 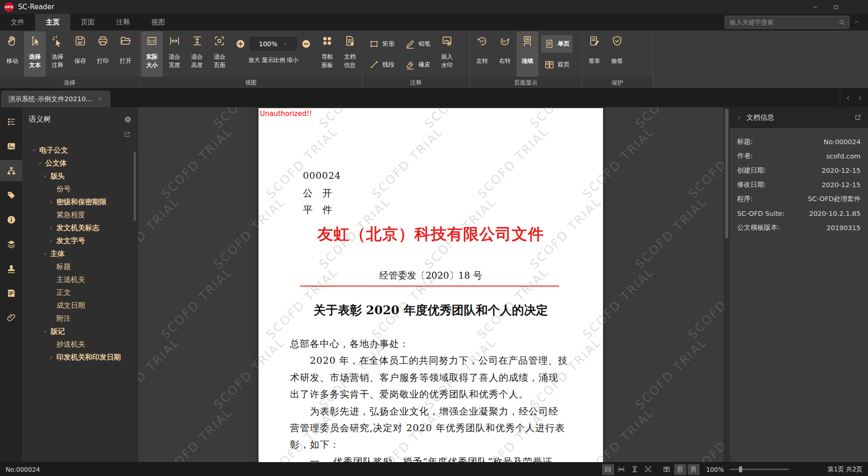 I want to click on tree-item: 主体, so click(x=80, y=254).